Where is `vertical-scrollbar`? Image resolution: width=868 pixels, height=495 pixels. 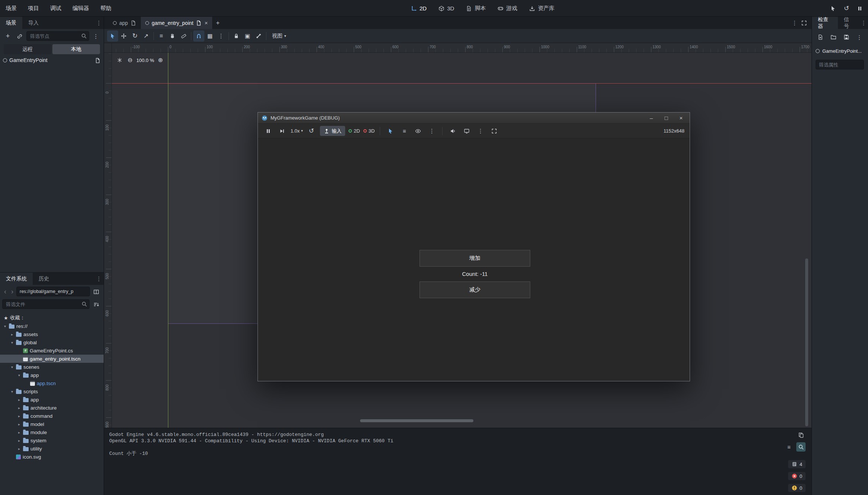
vertical-scrollbar is located at coordinates (807, 342).